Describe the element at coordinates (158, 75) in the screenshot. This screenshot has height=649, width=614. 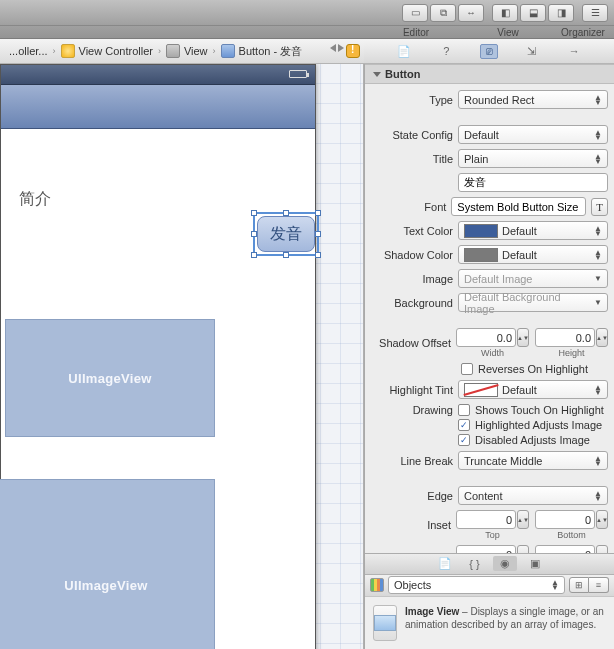
I see `status-bar` at that location.